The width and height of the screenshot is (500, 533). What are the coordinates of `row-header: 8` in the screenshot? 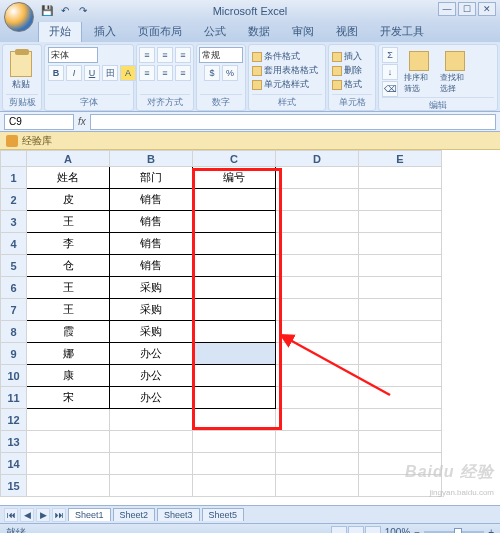 It's located at (14, 332).